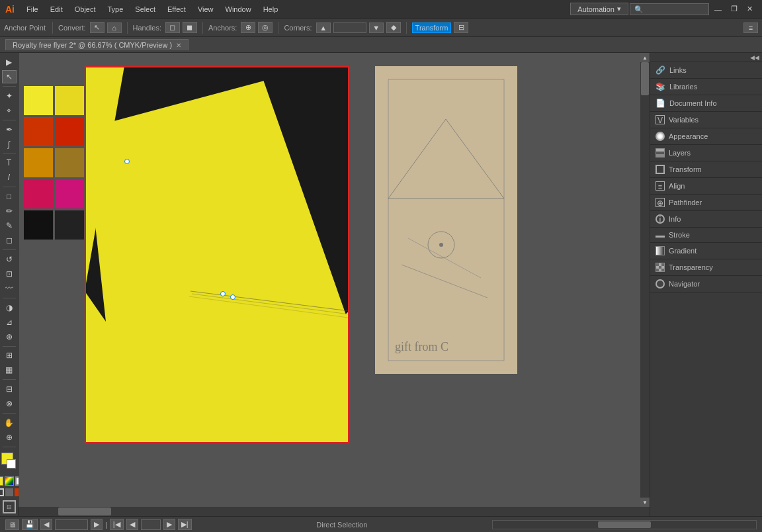 This screenshot has height=532, width=762. I want to click on handles-btn2: ◼, so click(190, 28).